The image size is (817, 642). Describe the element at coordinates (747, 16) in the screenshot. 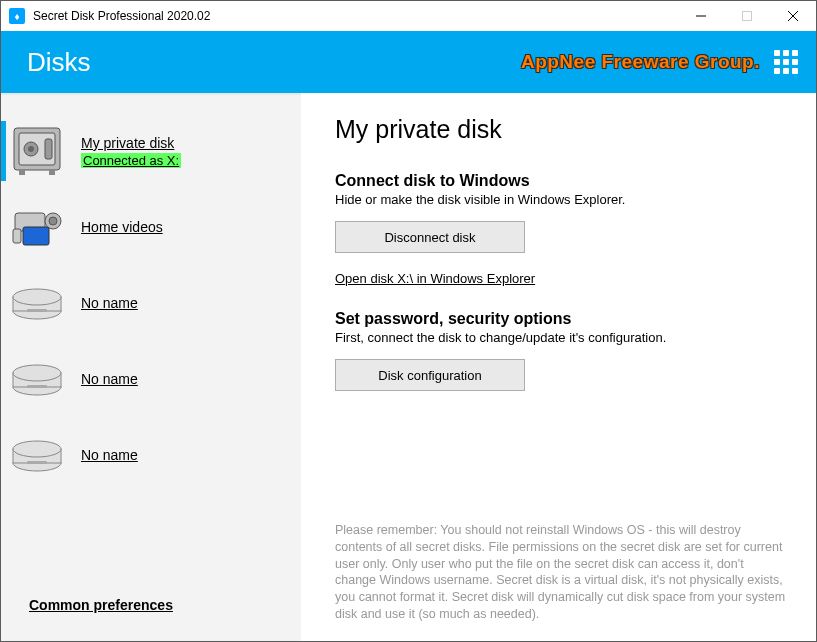

I see `maximize-button` at that location.